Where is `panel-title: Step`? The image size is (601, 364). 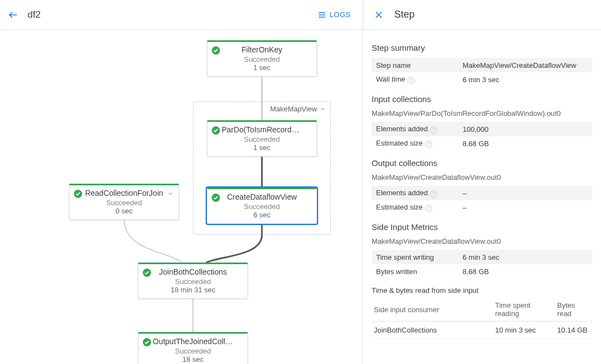
panel-title: Step is located at coordinates (405, 14).